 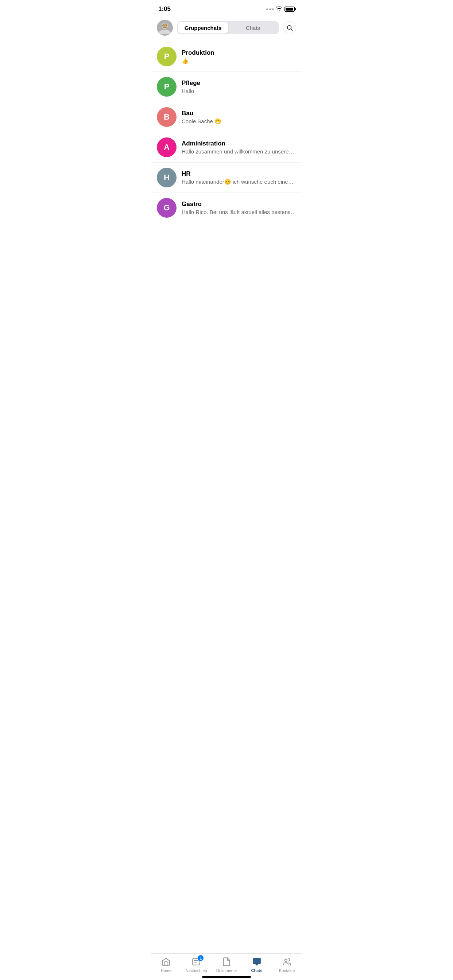 I want to click on status-time: 1:05, so click(x=164, y=9).